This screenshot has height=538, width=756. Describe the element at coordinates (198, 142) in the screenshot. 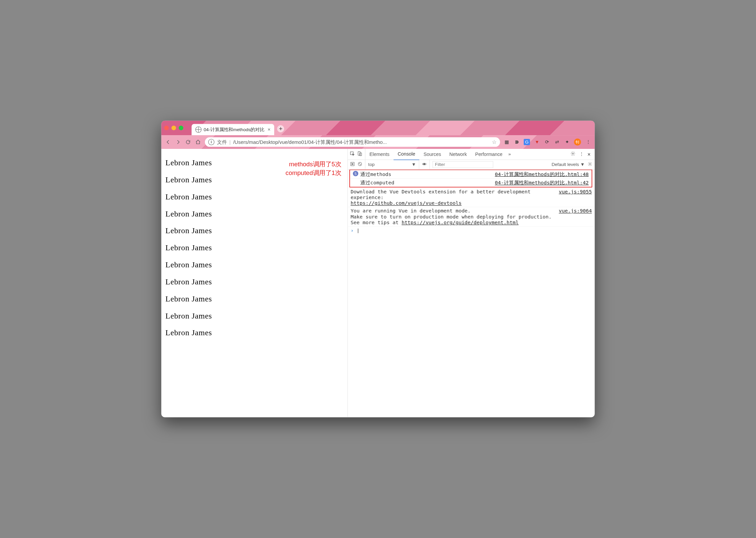

I see `home-button` at that location.